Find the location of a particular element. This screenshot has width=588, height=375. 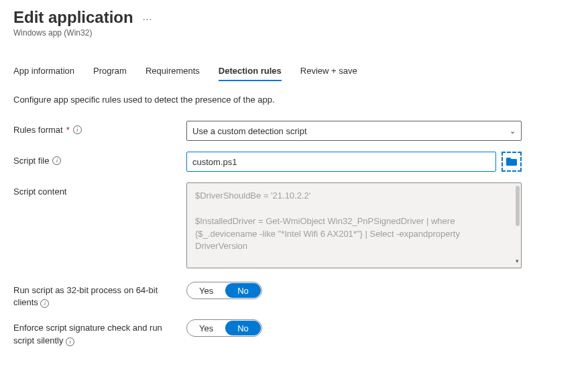

enforce-sig-toggle: Yes No is located at coordinates (224, 328).